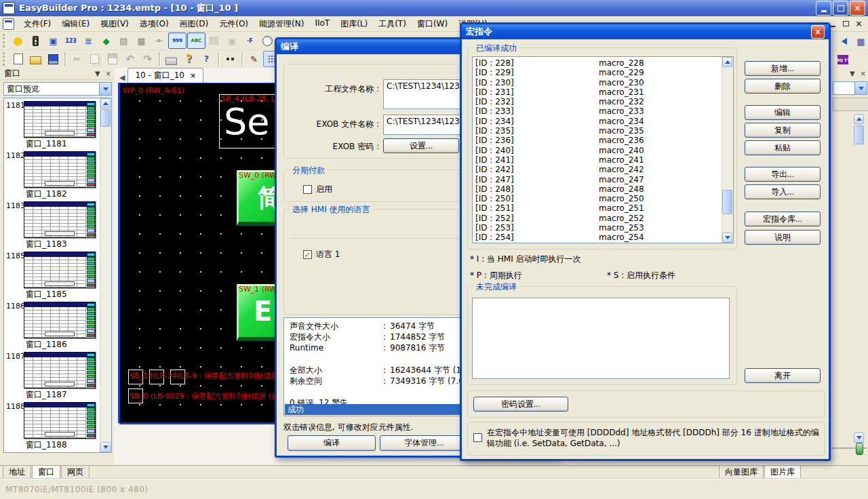  What do you see at coordinates (76, 24) in the screenshot?
I see `menu-item: 编辑(E)` at bounding box center [76, 24].